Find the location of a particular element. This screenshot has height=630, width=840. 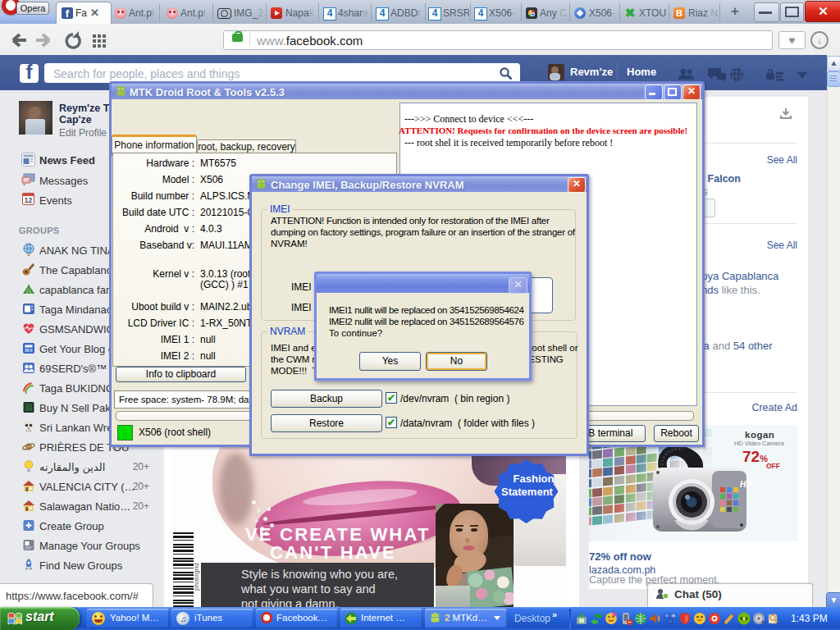

svg-text: Fashion is located at coordinates (534, 479).